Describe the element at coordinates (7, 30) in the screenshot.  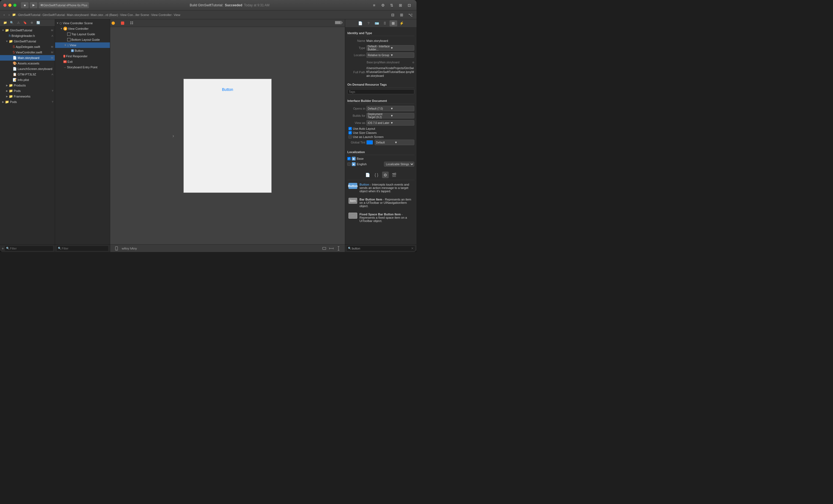
I see `folder-icon: 📁` at that location.